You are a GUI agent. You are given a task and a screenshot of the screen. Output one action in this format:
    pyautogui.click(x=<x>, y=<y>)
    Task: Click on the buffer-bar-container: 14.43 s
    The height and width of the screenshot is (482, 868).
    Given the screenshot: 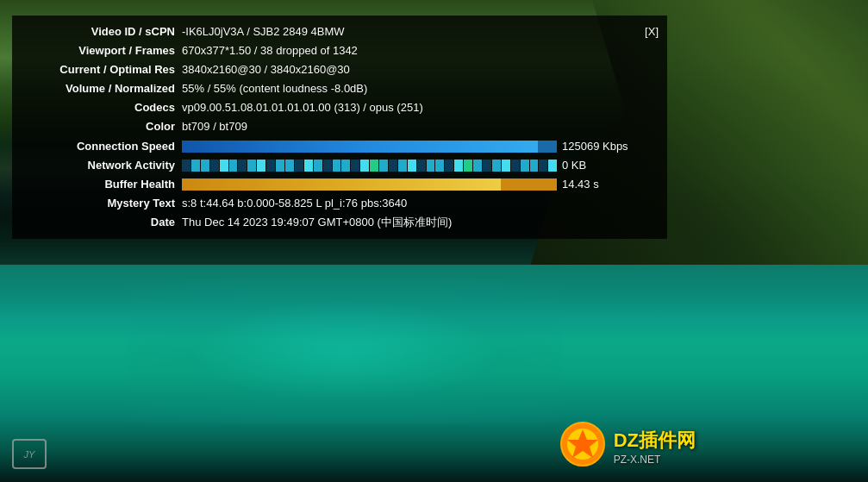 What is the action you would take?
    pyautogui.click(x=390, y=185)
    